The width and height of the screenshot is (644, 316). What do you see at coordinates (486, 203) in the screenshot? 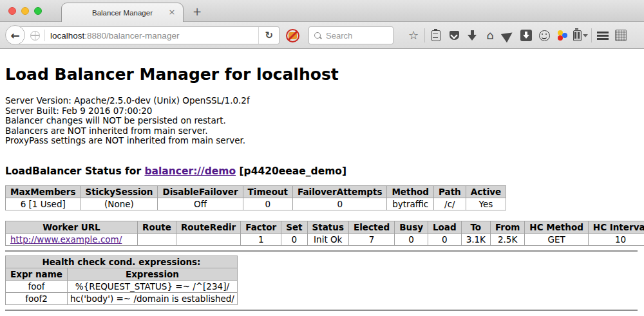
I see `cell-active: Yes` at bounding box center [486, 203].